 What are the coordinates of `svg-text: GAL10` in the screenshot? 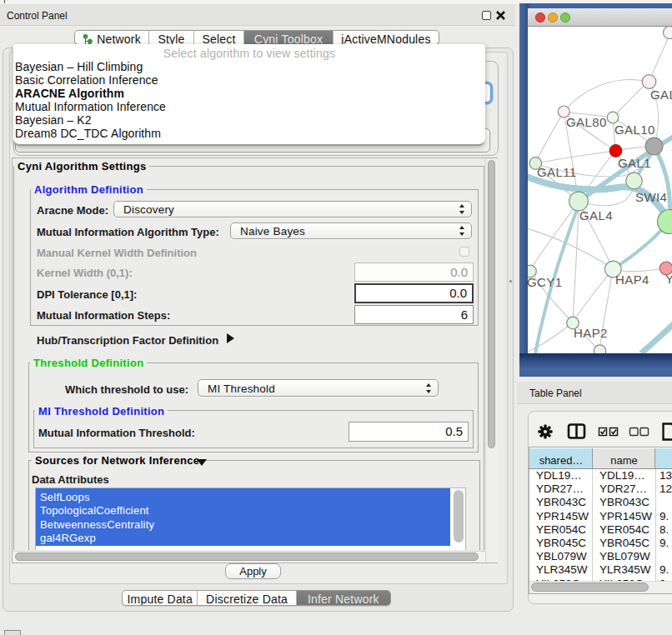 It's located at (635, 130).